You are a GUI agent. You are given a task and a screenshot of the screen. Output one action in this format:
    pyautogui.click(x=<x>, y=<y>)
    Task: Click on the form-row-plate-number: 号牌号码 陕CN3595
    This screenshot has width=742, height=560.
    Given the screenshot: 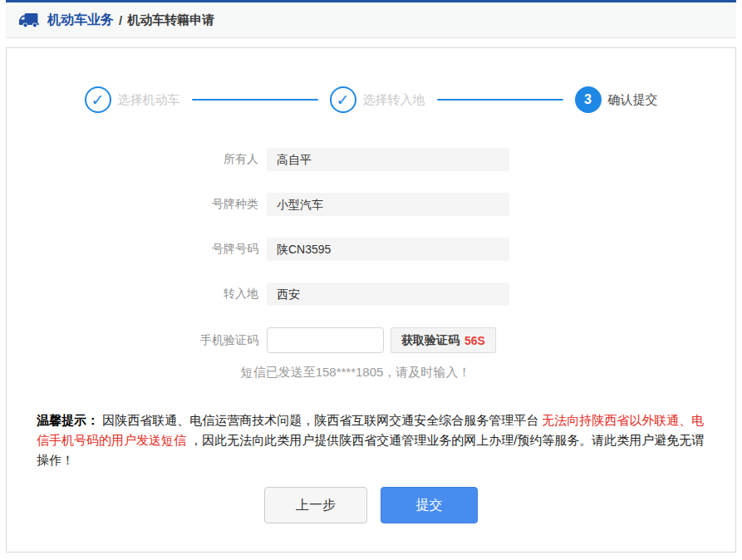 What is the action you would take?
    pyautogui.click(x=371, y=249)
    